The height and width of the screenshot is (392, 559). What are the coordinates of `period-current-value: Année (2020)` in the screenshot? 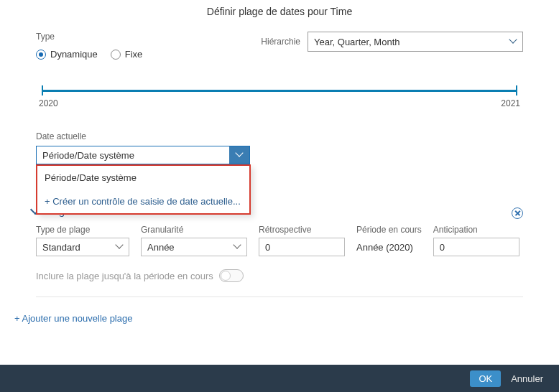 It's located at (389, 247).